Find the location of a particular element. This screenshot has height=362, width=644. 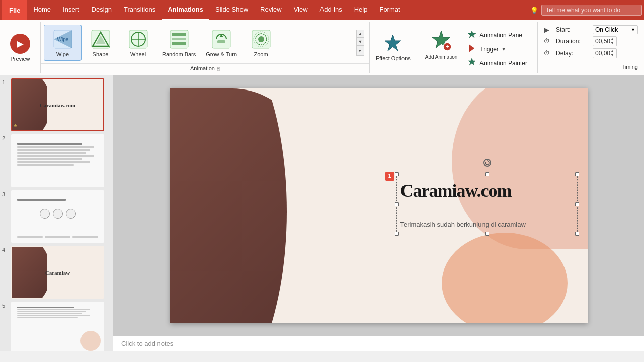

anim-shape: Shape is located at coordinates (101, 43).